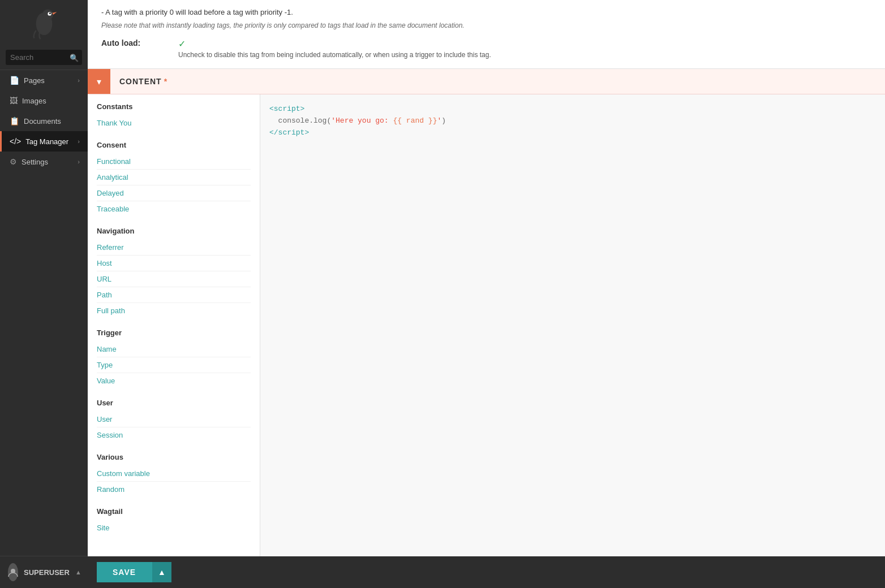  Describe the element at coordinates (47, 141) in the screenshot. I see `sidebar-item-label: Tag Manager` at that location.